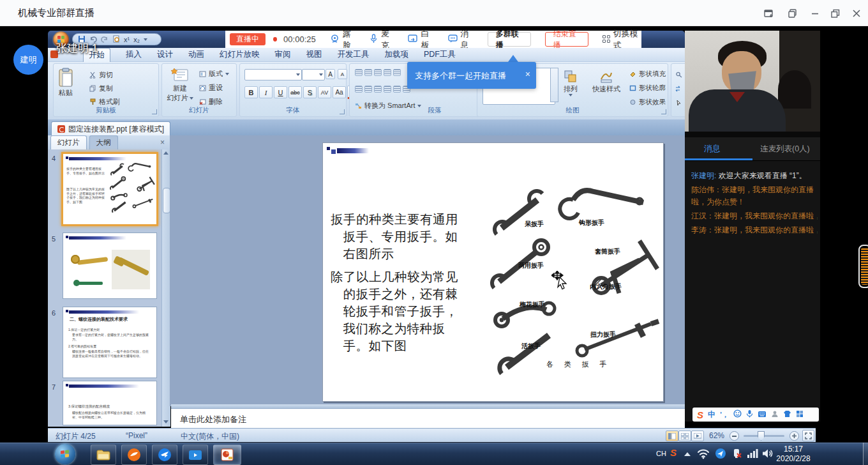 The image size is (868, 465). What do you see at coordinates (103, 455) in the screenshot?
I see `taskbar-explorer-button` at bounding box center [103, 455].